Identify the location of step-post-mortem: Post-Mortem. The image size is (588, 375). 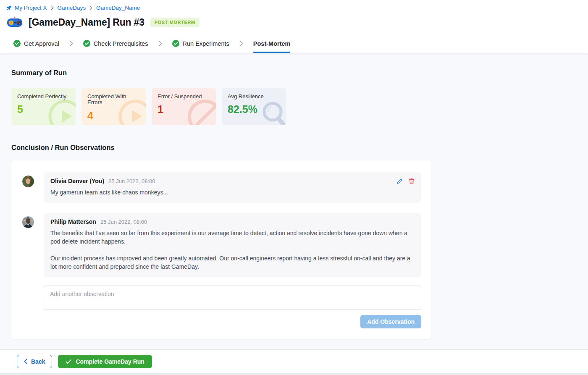
(272, 44).